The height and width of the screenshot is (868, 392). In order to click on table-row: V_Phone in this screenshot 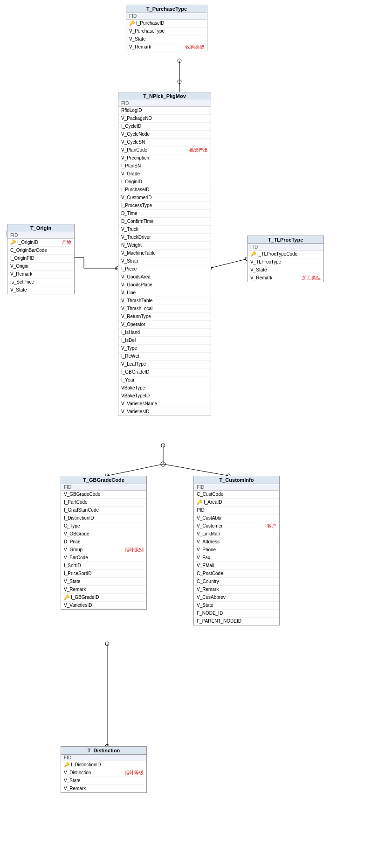, I will do `click(237, 550)`.